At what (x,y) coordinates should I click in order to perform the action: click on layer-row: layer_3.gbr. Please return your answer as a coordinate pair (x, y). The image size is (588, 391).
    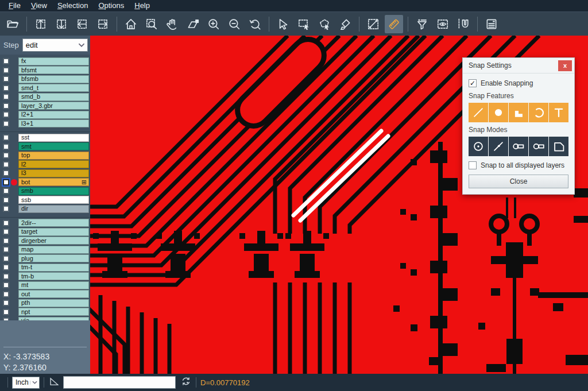
    Looking at the image, I should click on (45, 106).